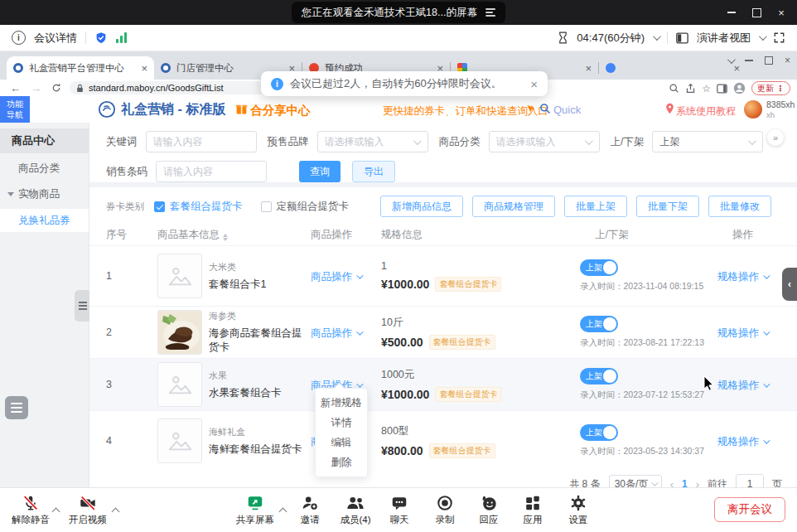 This screenshot has width=797, height=532. Describe the element at coordinates (596, 206) in the screenshot. I see `batch-onshelf-button: 批量上架` at that location.